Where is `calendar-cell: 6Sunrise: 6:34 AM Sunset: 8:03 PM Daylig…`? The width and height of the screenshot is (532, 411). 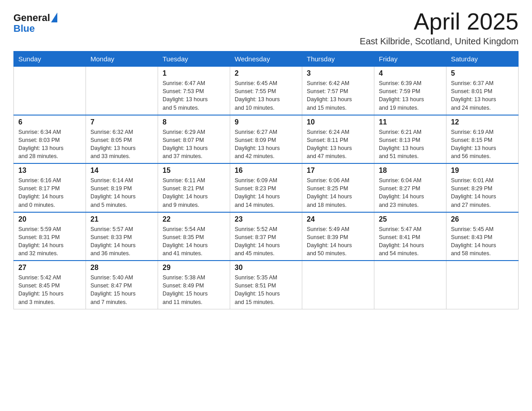 calendar-cell: 6Sunrise: 6:34 AM Sunset: 8:03 PM Daylig… is located at coordinates (50, 140).